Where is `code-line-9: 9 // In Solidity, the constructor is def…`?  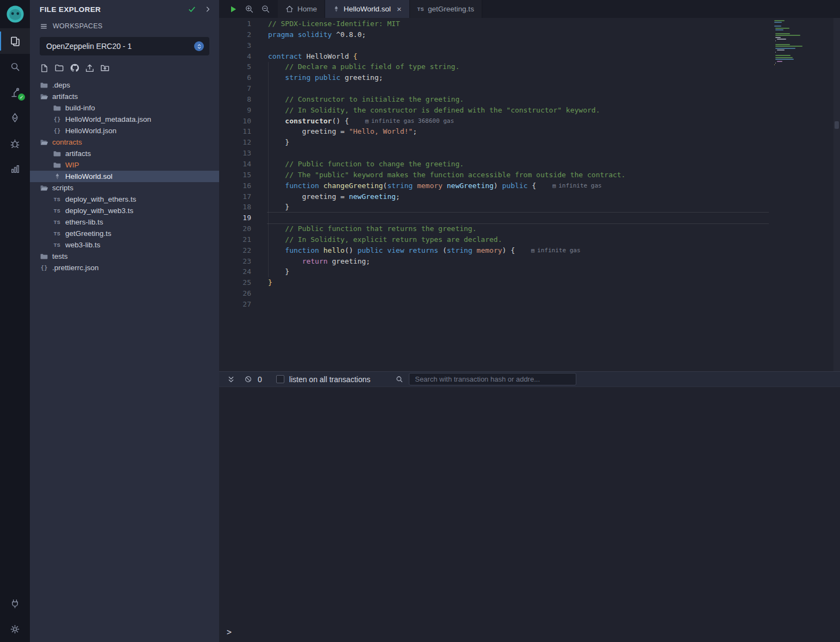
code-line-9: 9 // In Solidity, the constructor is def… is located at coordinates (494, 110).